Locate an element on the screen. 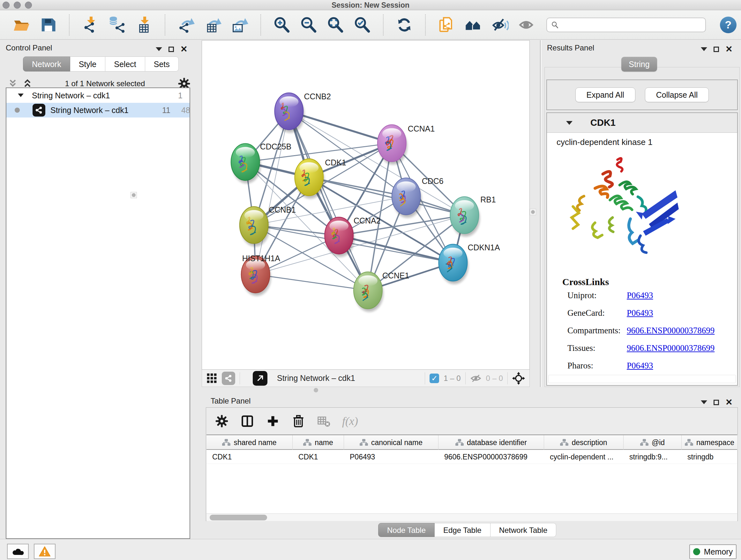 The width and height of the screenshot is (741, 560). zoom-selected-region-button is located at coordinates (362, 25).